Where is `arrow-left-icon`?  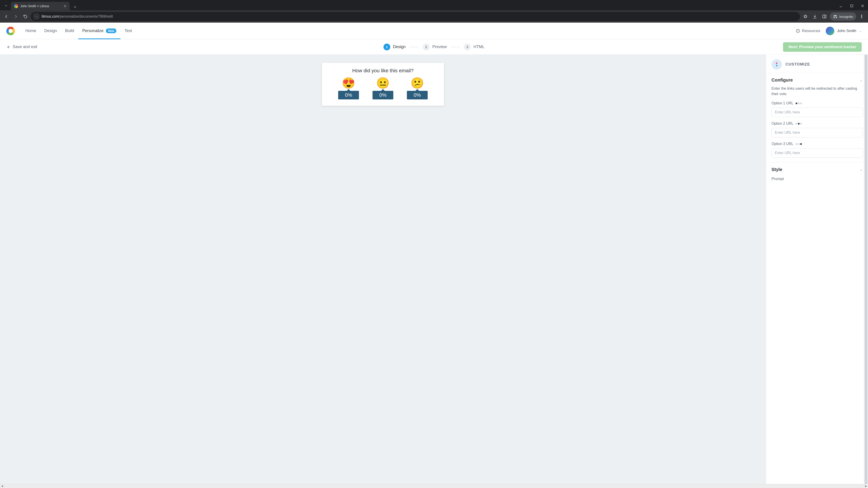
arrow-left-icon is located at coordinates (8, 47).